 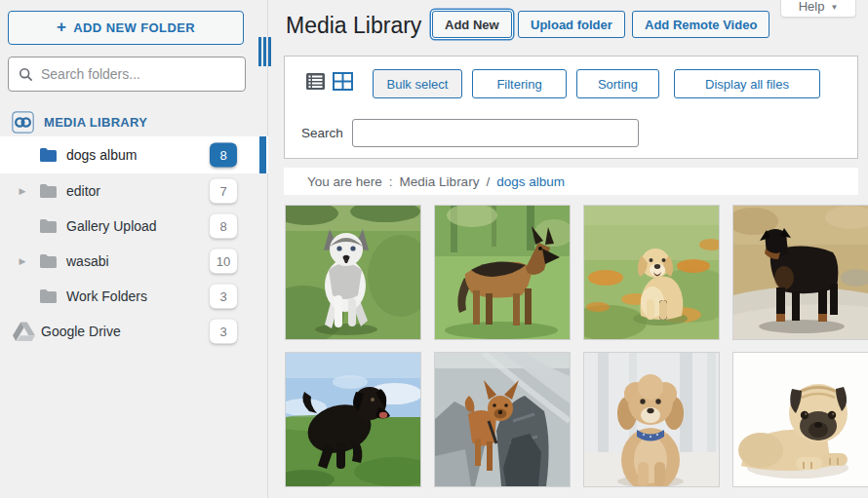 I want to click on pug-photo, so click(x=801, y=419).